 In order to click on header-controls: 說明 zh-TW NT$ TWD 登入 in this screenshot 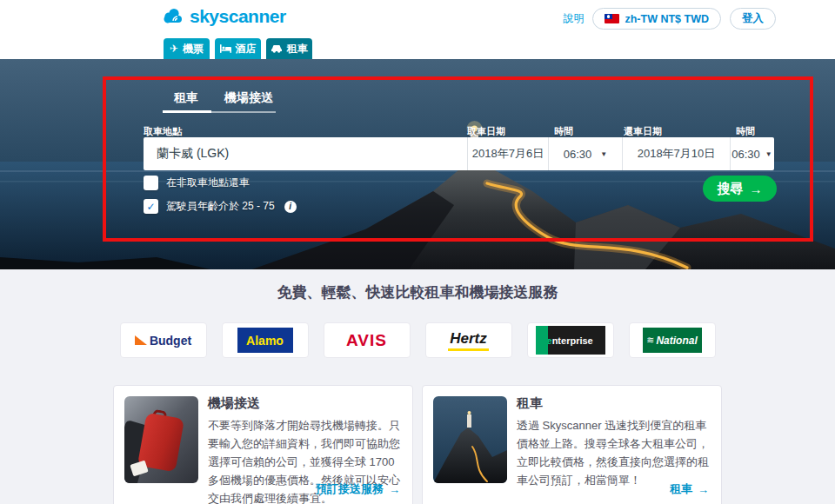, I will do `click(670, 19)`.